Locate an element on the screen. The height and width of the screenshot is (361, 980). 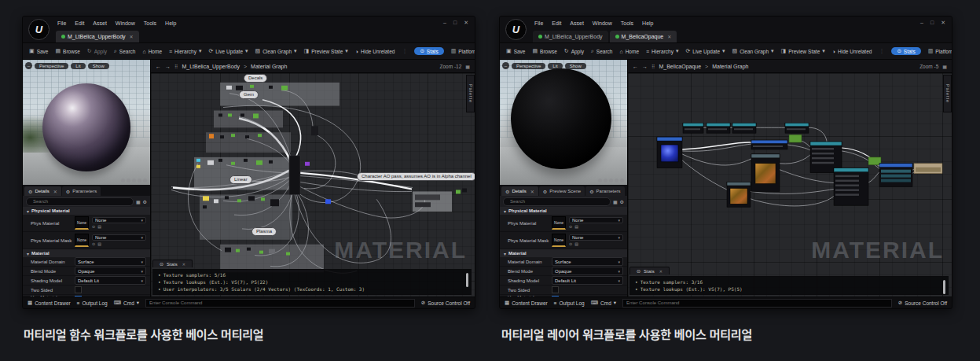
preview-viewport: – Perspective Lit Show is located at coordinates (563, 123).